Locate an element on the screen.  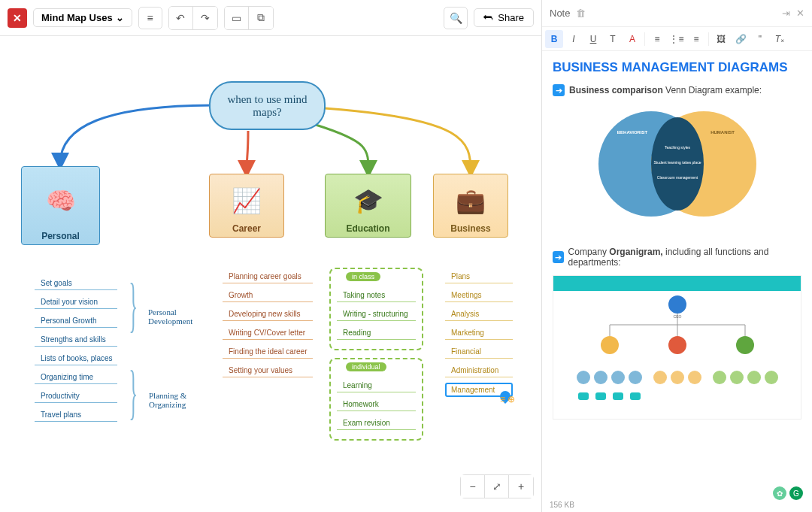
note-text: Company Organigram, including all functi… is located at coordinates (685, 257).